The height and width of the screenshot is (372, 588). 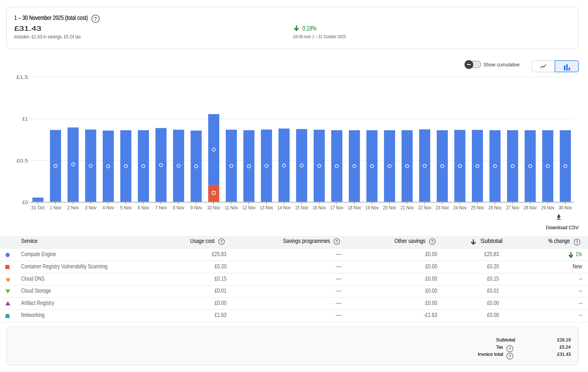 What do you see at coordinates (548, 208) in the screenshot?
I see `svg-text: 29 Nov` at bounding box center [548, 208].